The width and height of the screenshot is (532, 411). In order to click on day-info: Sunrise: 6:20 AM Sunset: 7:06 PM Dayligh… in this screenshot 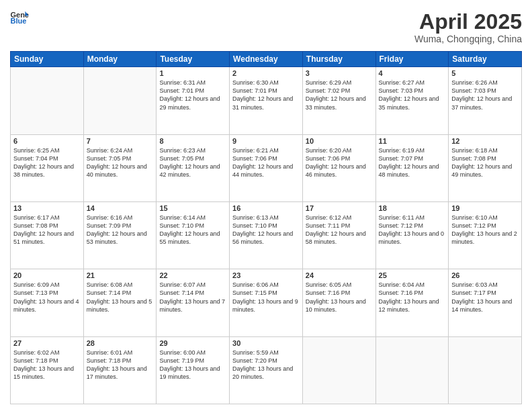, I will do `click(339, 163)`.